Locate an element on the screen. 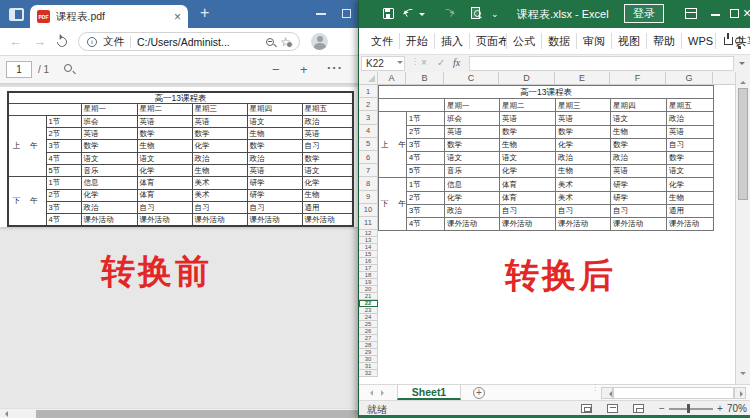  ribbon-tab-WPS: WPS is located at coordinates (700, 41).